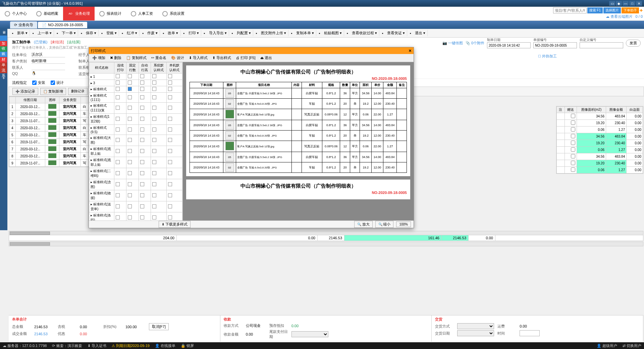  What do you see at coordinates (607, 346) in the screenshot?
I see `super-user: 👤 超级用户` at bounding box center [607, 346].